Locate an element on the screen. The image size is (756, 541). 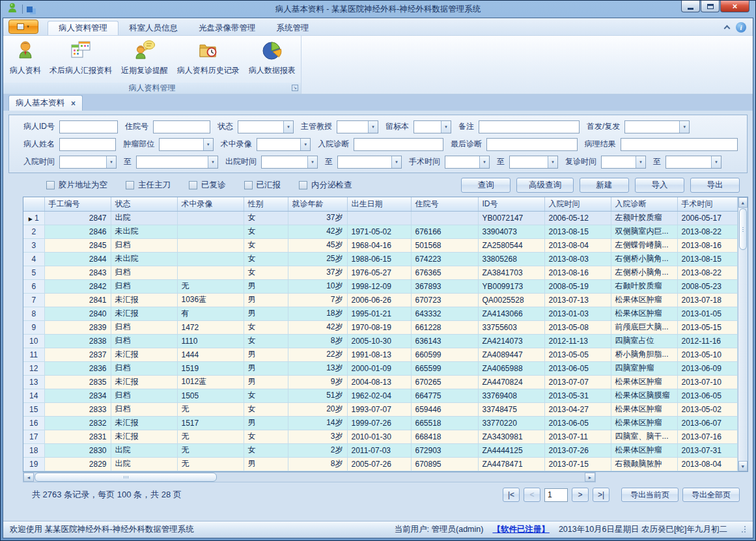
surgery-video-combo: ▼ is located at coordinates (284, 145).